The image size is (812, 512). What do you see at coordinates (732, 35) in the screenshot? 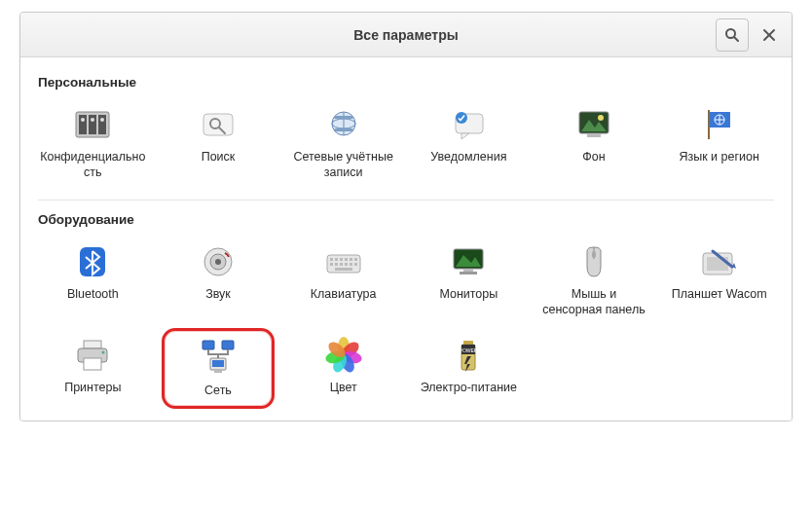
I see `search-icon` at bounding box center [732, 35].